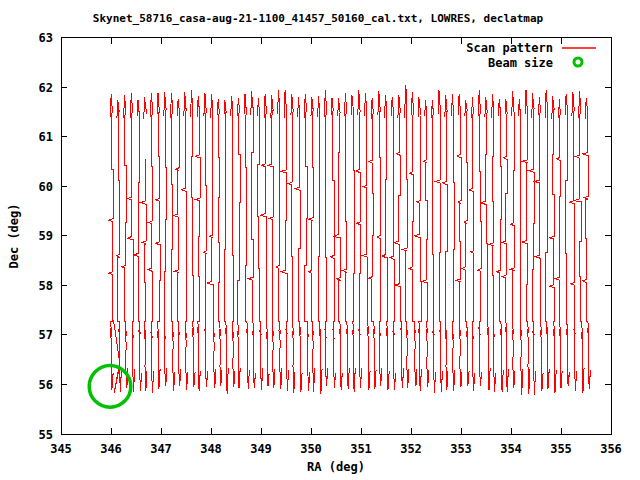 This screenshot has width=640, height=480. What do you see at coordinates (531, 56) in the screenshot?
I see `legend: Scan pattern Beam size` at bounding box center [531, 56].